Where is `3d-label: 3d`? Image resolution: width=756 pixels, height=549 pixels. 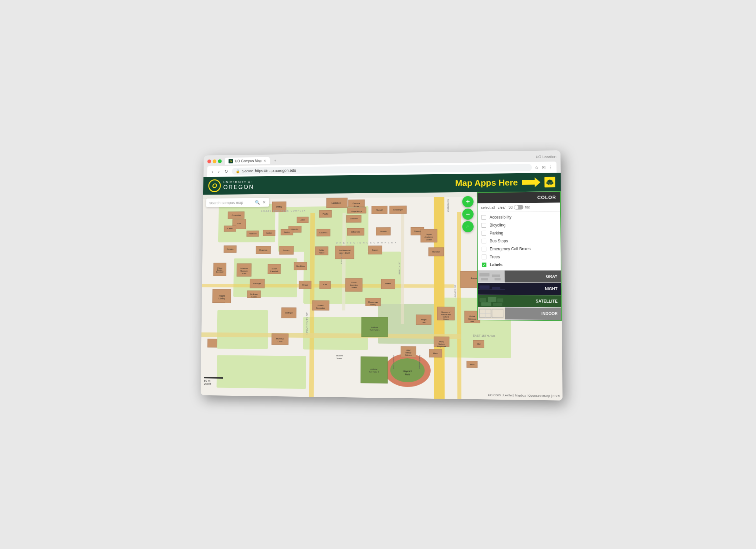
3d-label: 3d is located at coordinates (511, 207).